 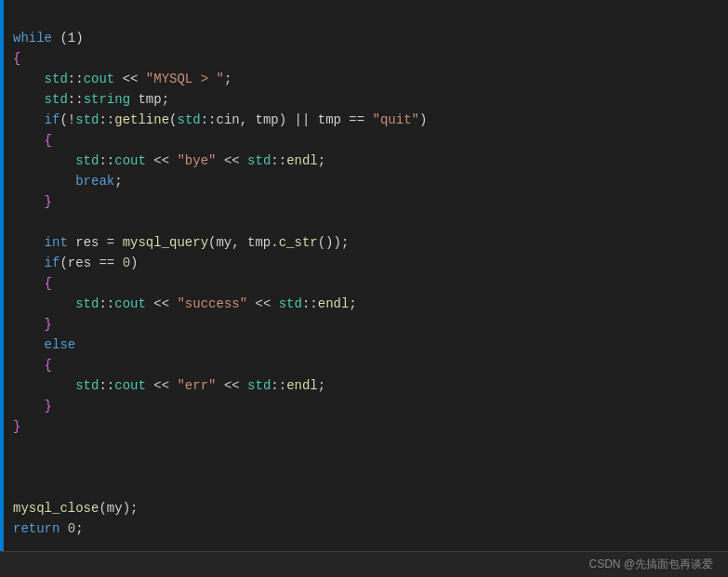 I want to click on token-type: string, so click(x=107, y=99).